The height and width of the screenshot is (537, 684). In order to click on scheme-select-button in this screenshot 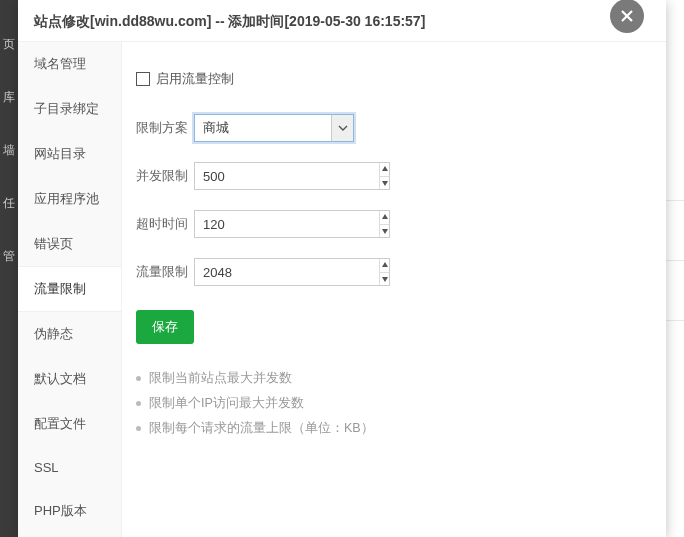, I will do `click(342, 128)`.